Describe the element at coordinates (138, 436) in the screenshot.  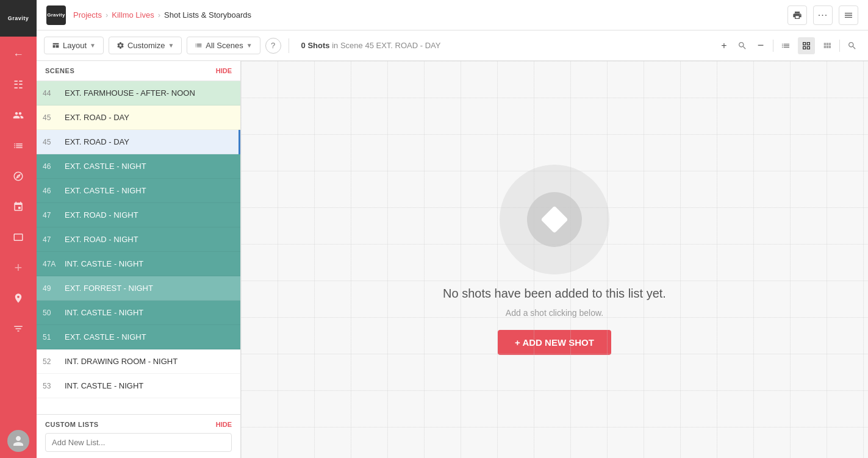
I see `custom-lists-section: CUSTOM LISTS HIDE` at that location.